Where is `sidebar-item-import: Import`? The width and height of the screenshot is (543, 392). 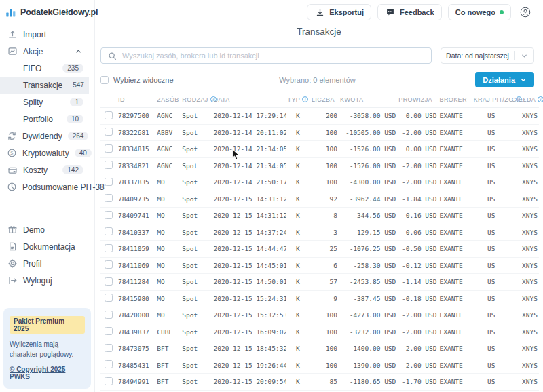
sidebar-item-import: Import is located at coordinates (45, 34).